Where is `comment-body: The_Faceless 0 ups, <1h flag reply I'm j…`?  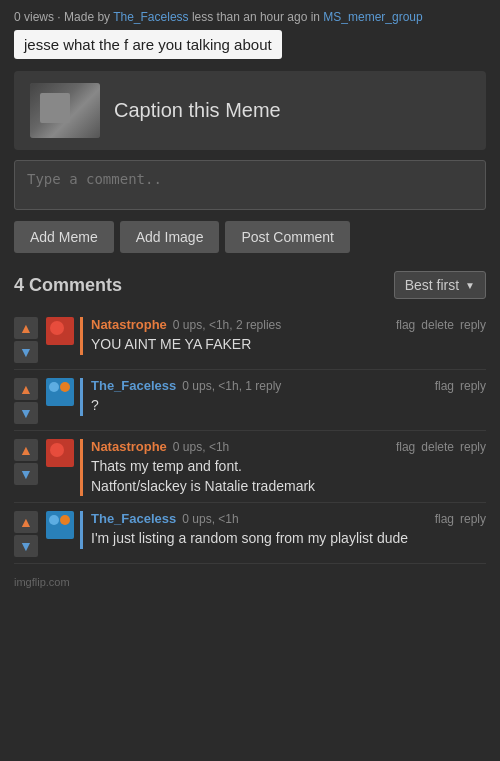 comment-body: The_Faceless 0 ups, <1h flag reply I'm j… is located at coordinates (283, 530).